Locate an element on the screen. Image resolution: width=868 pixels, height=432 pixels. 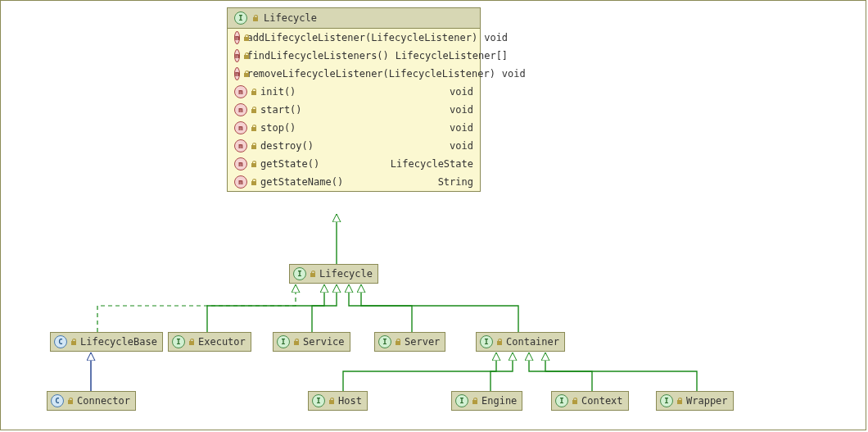
class-box-lifecycle: I Lifecycle maddLifecycleListener(Lifecy… is located at coordinates (354, 100).